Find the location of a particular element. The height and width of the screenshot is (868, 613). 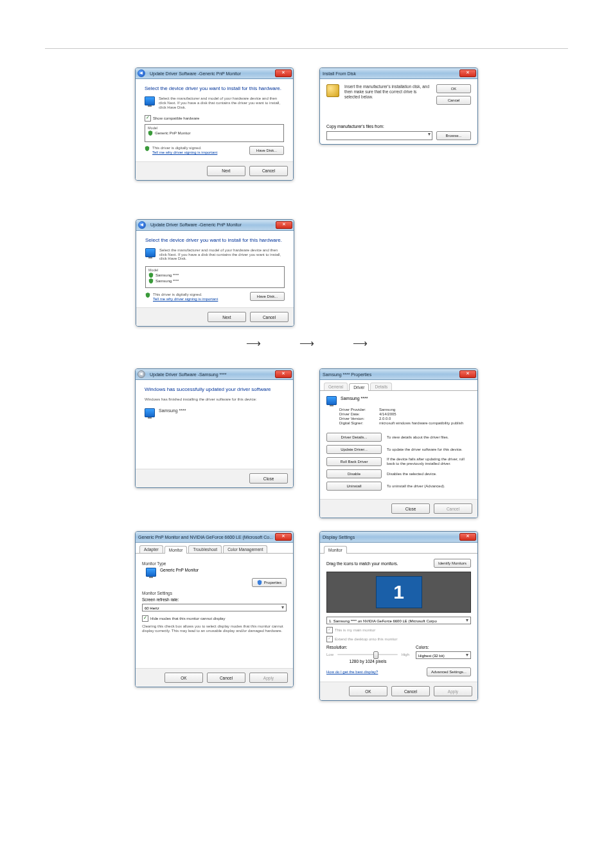

window-title: Install From Disk is located at coordinates (339, 73).